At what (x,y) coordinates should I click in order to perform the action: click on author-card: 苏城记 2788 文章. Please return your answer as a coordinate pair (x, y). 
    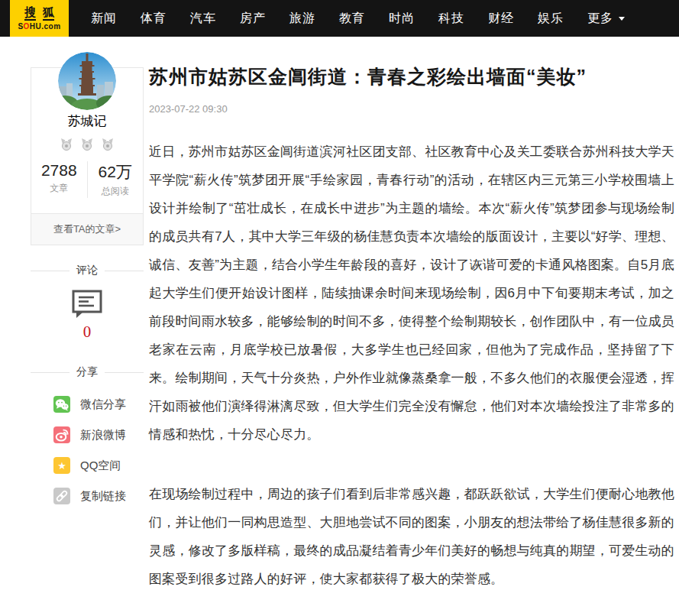
    Looking at the image, I should click on (87, 156).